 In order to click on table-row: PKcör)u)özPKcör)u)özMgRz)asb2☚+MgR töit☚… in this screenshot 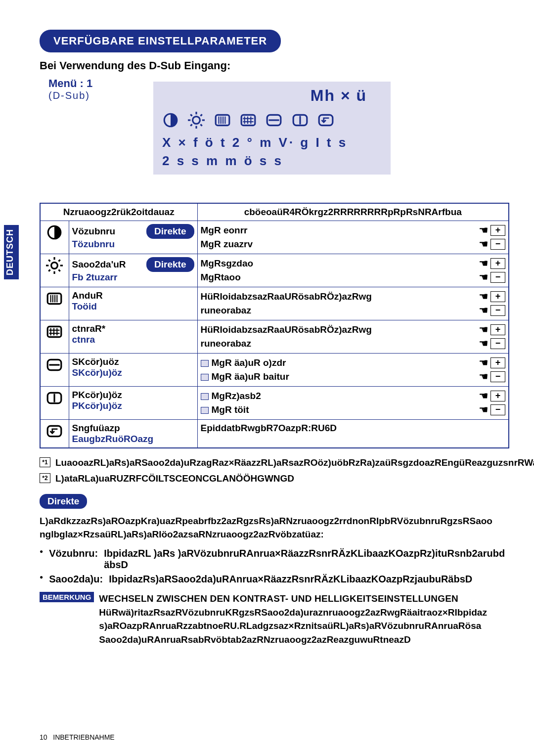, I will do `click(274, 403)`.